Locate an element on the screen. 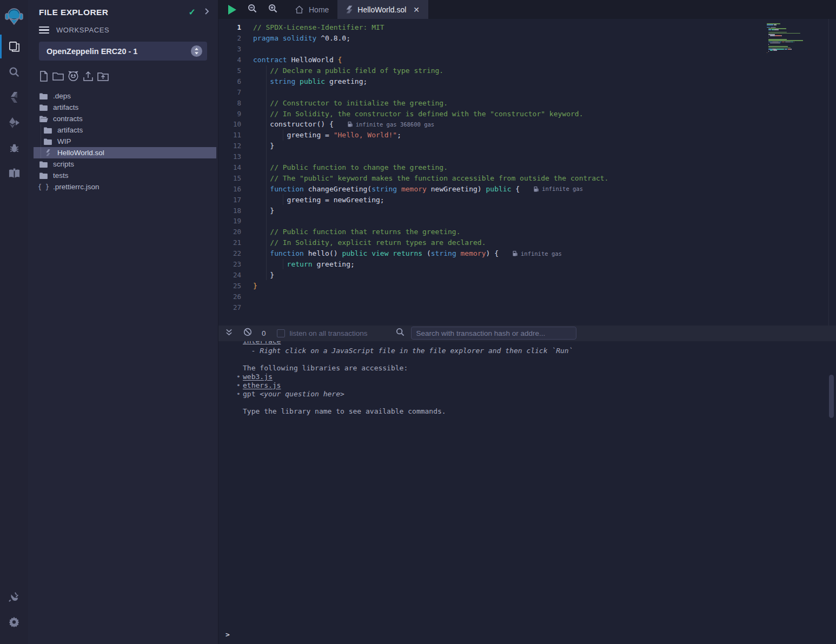  code-line-12: 12 } is located at coordinates (527, 146).